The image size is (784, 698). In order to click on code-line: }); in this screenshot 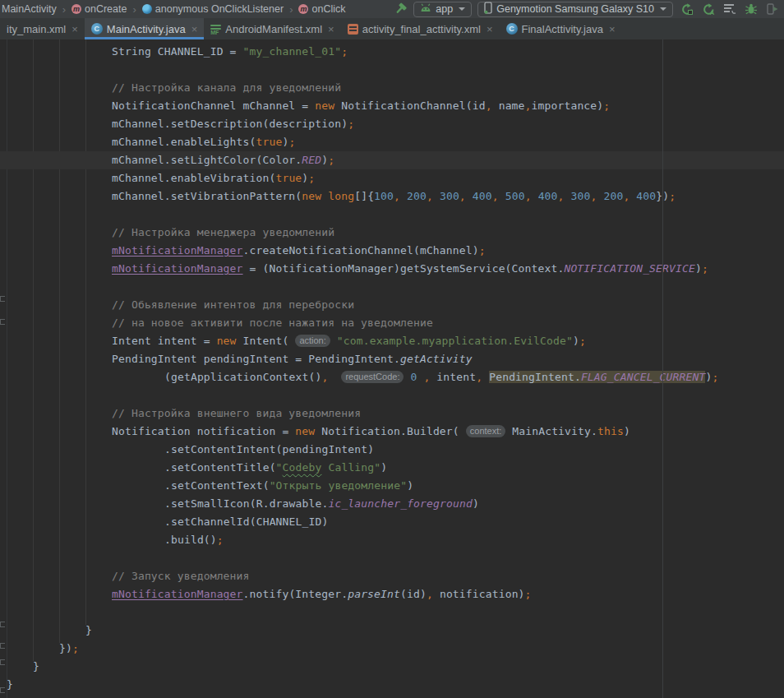, I will do `click(392, 649)`.